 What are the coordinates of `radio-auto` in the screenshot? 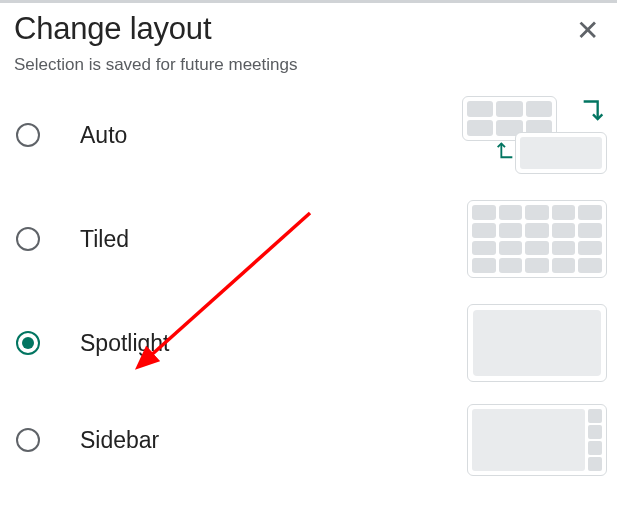 It's located at (28, 135).